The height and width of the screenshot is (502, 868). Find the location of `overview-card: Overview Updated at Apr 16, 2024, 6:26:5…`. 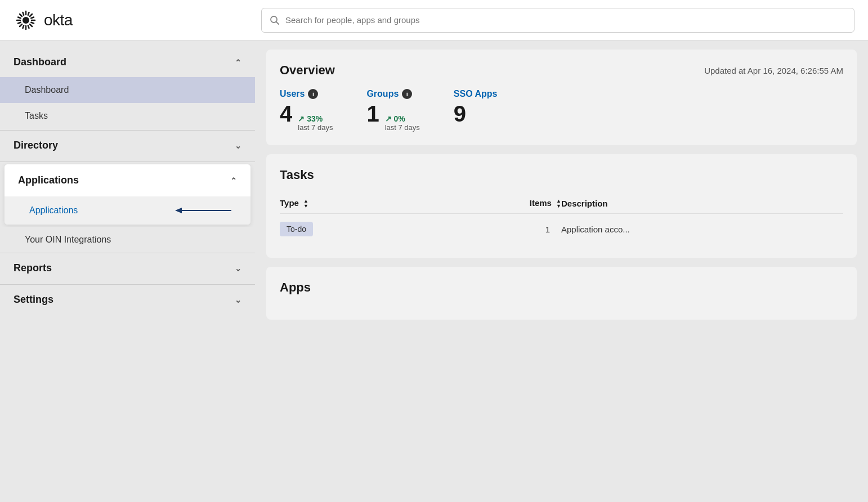

overview-card: Overview Updated at Apr 16, 2024, 6:26:5… is located at coordinates (562, 97).